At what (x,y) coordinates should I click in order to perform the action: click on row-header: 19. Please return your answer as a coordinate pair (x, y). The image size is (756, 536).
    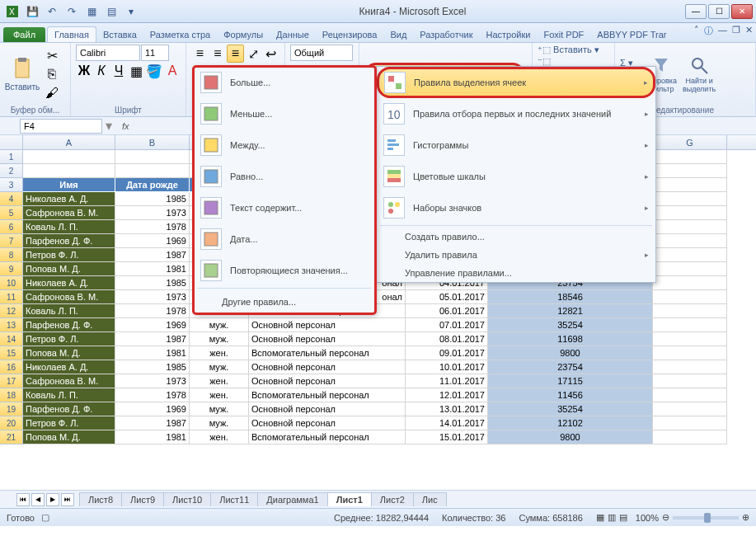
    Looking at the image, I should click on (12, 409).